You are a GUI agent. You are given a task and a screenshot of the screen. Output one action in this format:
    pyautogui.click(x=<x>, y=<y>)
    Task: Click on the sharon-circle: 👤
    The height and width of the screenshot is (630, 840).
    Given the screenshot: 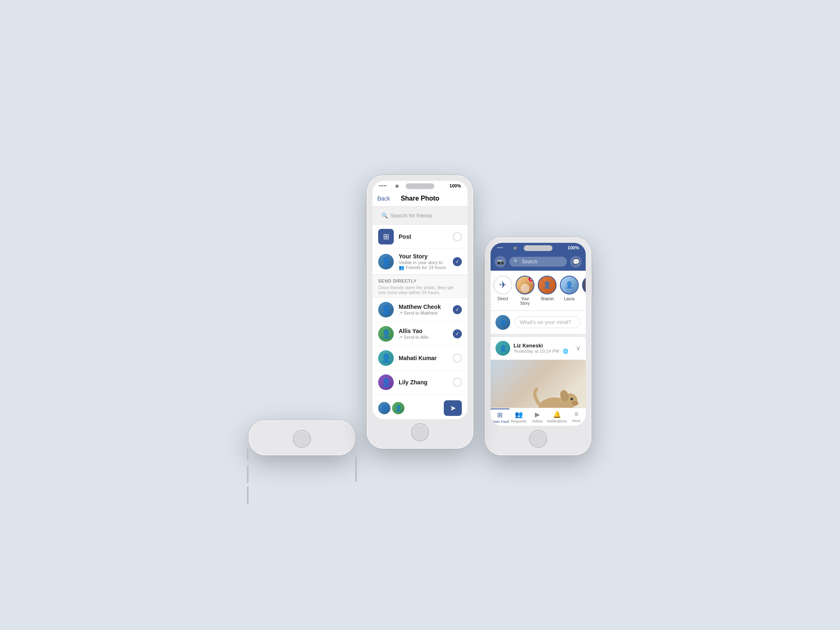 What is the action you would take?
    pyautogui.click(x=547, y=285)
    